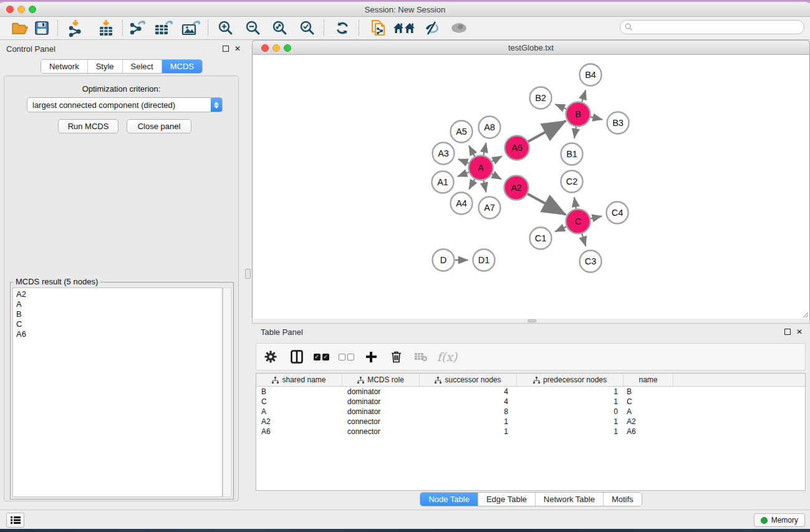 The image size is (810, 532). What do you see at coordinates (396, 357) in the screenshot?
I see `delete-row-button` at bounding box center [396, 357].